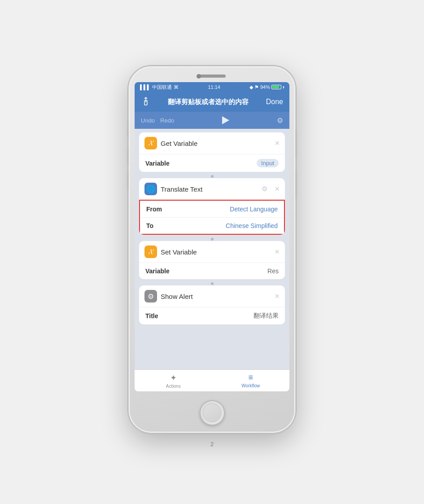 This screenshot has width=424, height=504. Describe the element at coordinates (212, 209) in the screenshot. I see `from-row: From Detect Language` at that location.